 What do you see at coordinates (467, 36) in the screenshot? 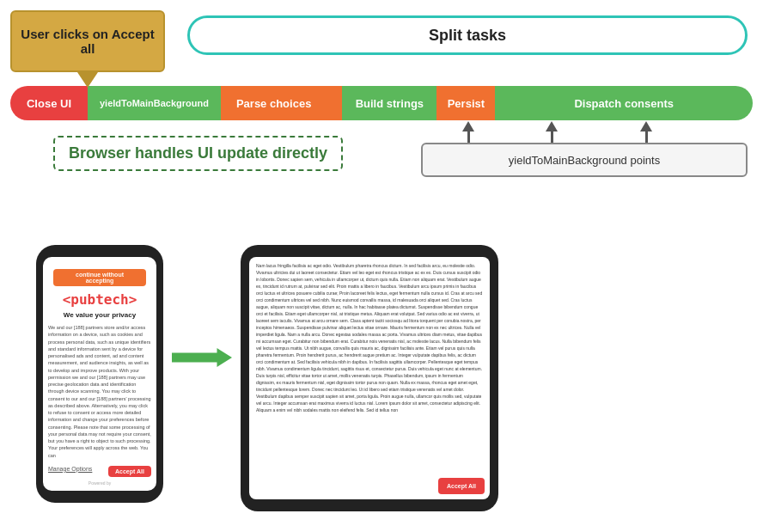
I see `split-tasks-label: Split tasks` at bounding box center [467, 36].